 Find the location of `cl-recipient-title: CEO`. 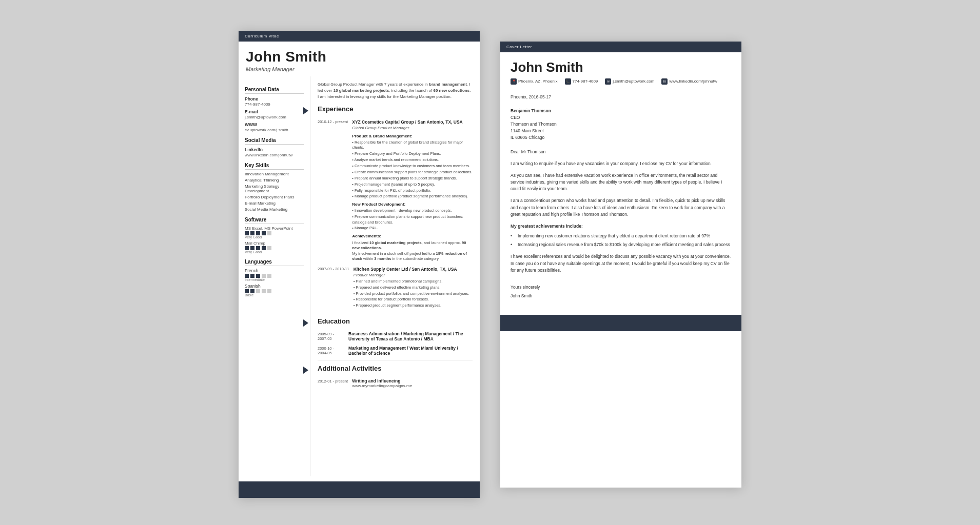

cl-recipient-title: CEO is located at coordinates (621, 118).